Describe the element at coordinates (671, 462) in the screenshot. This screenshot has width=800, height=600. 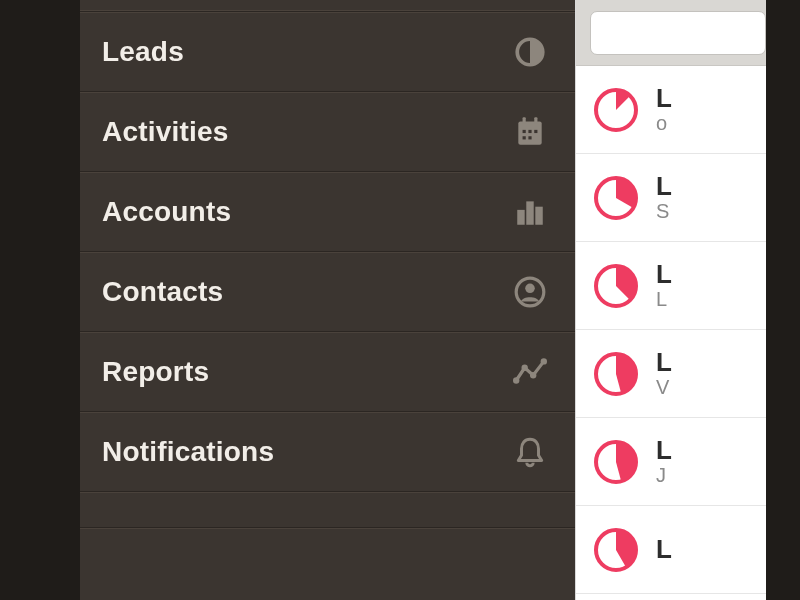
I see `list-item: L J` at that location.